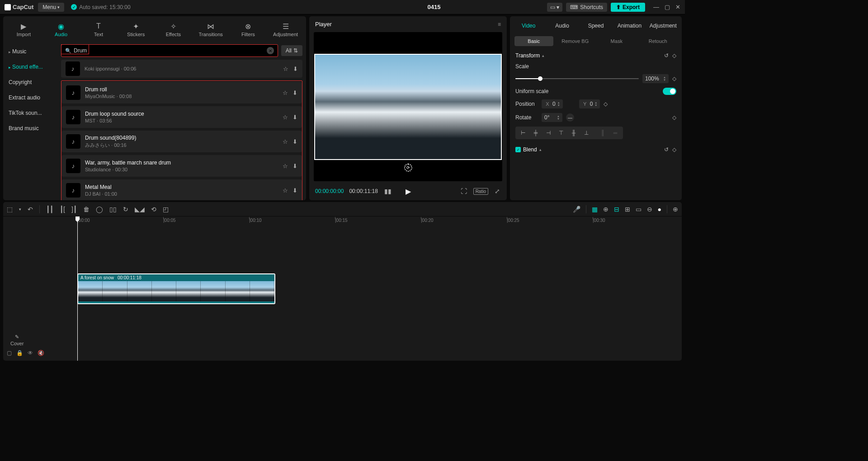  I want to click on magnet-main-button: ▦, so click(595, 209).